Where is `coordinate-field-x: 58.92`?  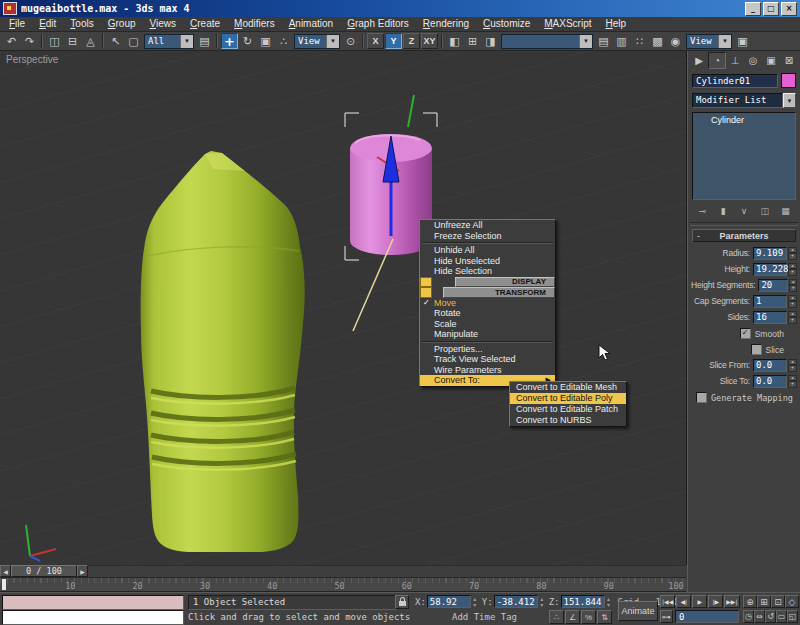 coordinate-field-x: 58.92 is located at coordinates (449, 602).